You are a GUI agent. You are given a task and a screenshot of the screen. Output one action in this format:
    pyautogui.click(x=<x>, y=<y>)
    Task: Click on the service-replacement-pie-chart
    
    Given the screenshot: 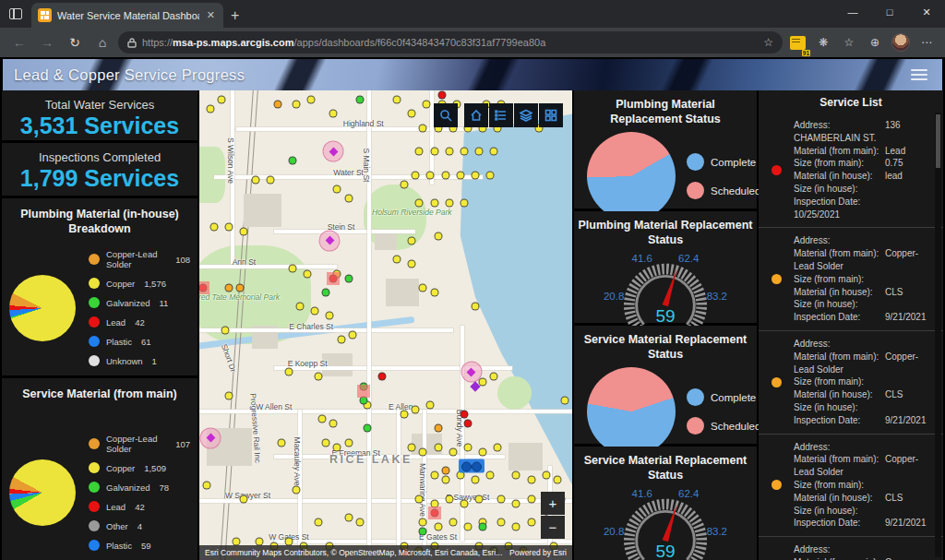 What is the action you would take?
    pyautogui.click(x=631, y=411)
    